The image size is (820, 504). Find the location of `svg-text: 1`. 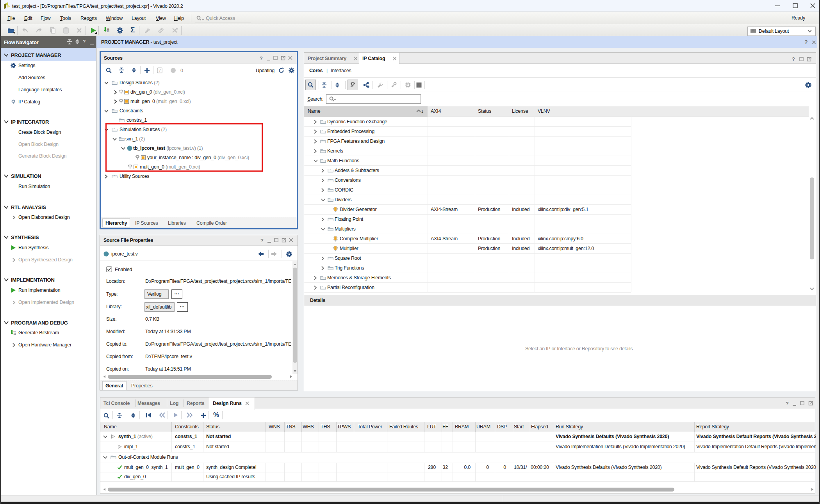

svg-text: 1 is located at coordinates (422, 112).